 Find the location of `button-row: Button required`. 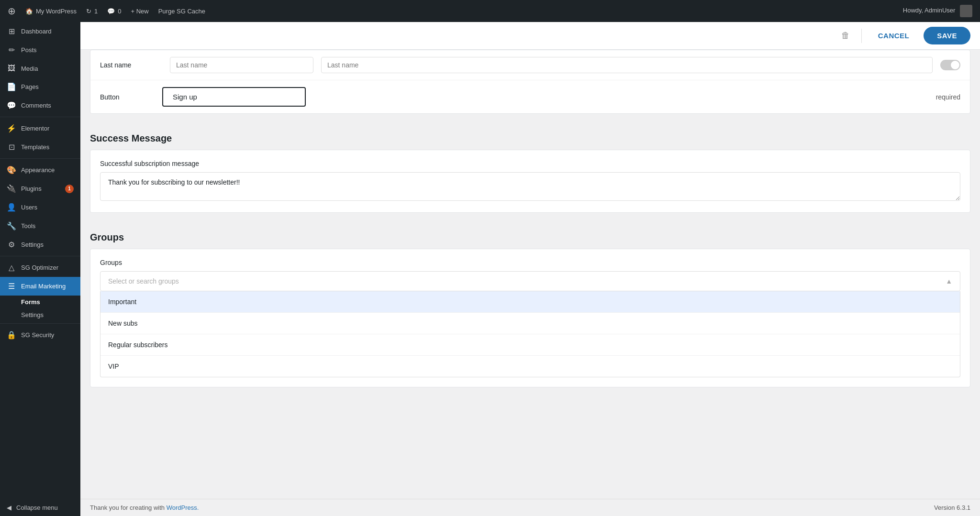

button-row: Button required is located at coordinates (530, 97).